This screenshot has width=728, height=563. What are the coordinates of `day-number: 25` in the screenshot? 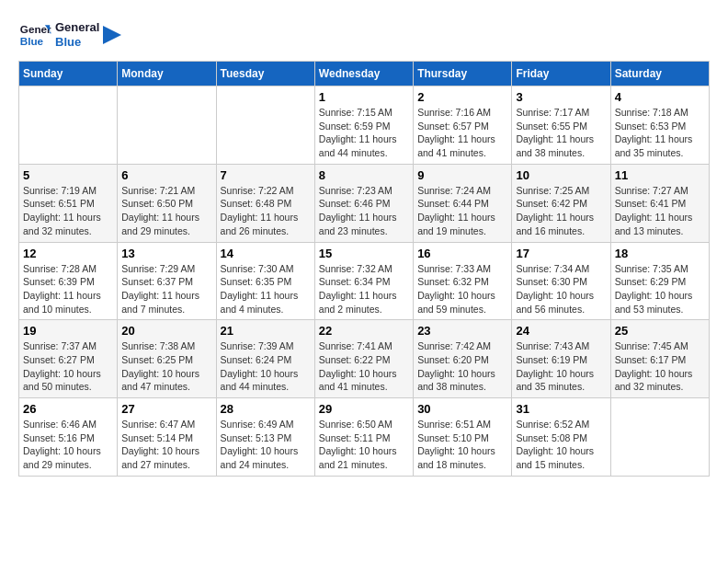 It's located at (660, 331).